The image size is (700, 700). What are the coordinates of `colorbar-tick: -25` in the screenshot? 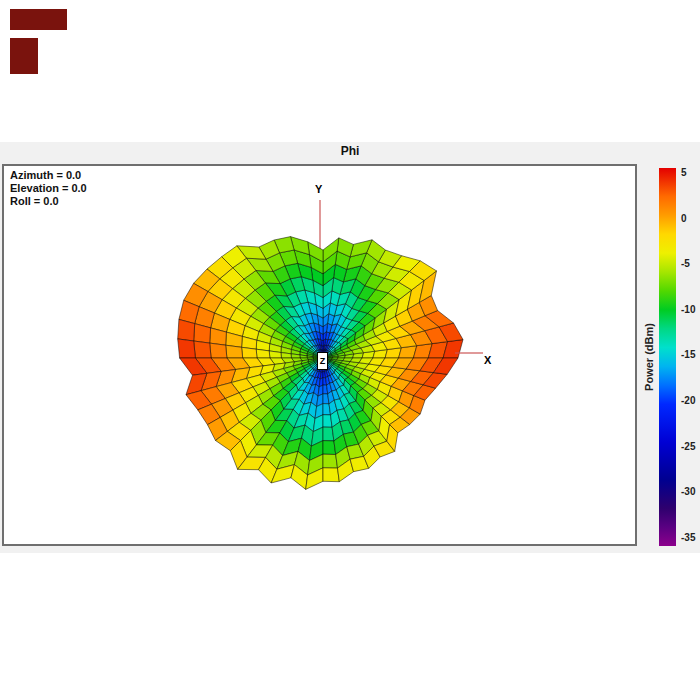 It's located at (688, 447).